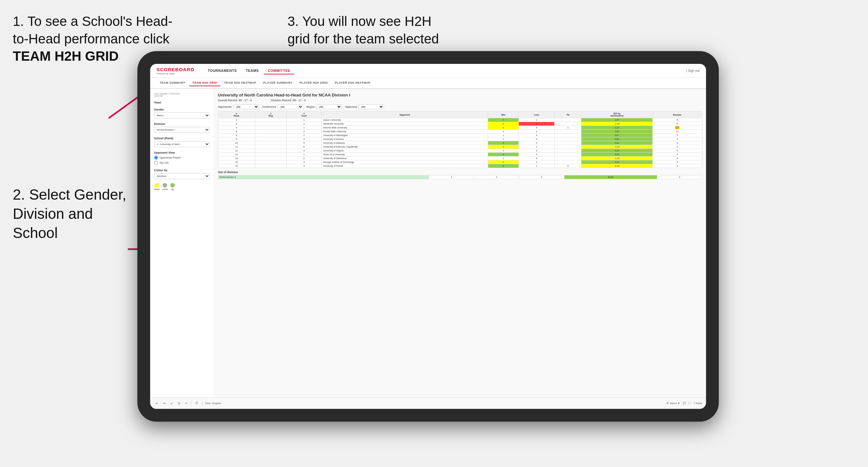 The width and height of the screenshot is (868, 467). What do you see at coordinates (156, 158) in the screenshot?
I see `radio-opponents-played-input` at bounding box center [156, 158].